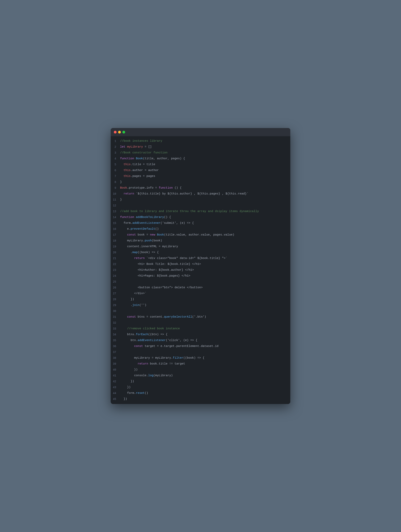 This screenshot has height=532, width=401. Describe the element at coordinates (200, 170) in the screenshot. I see `code-line: 6 this.author = author` at that location.